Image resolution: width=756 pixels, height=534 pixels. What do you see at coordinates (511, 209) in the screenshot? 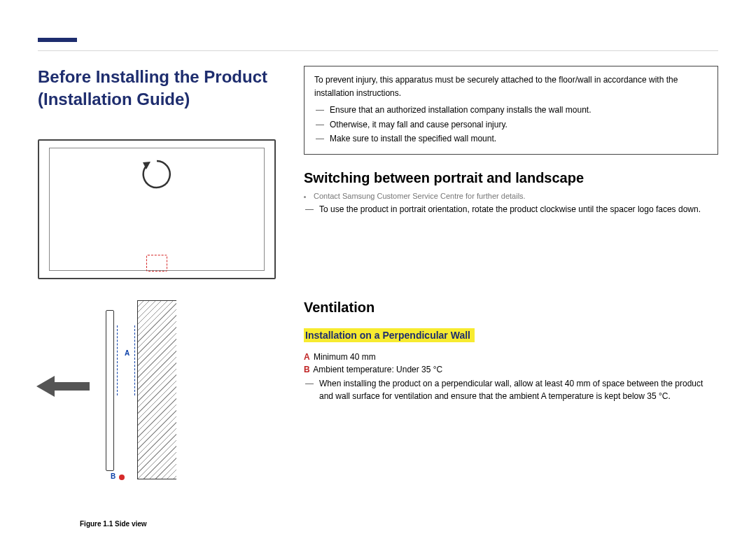
I see `orientation-note: To use the product in portrait orientati…` at bounding box center [511, 209].